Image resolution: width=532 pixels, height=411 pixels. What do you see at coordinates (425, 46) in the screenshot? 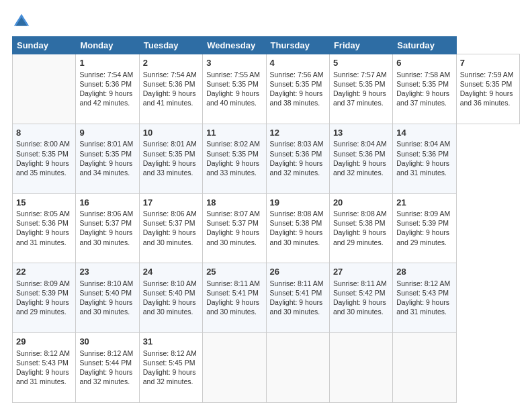
I see `day-header-saturday: Saturday` at bounding box center [425, 46].